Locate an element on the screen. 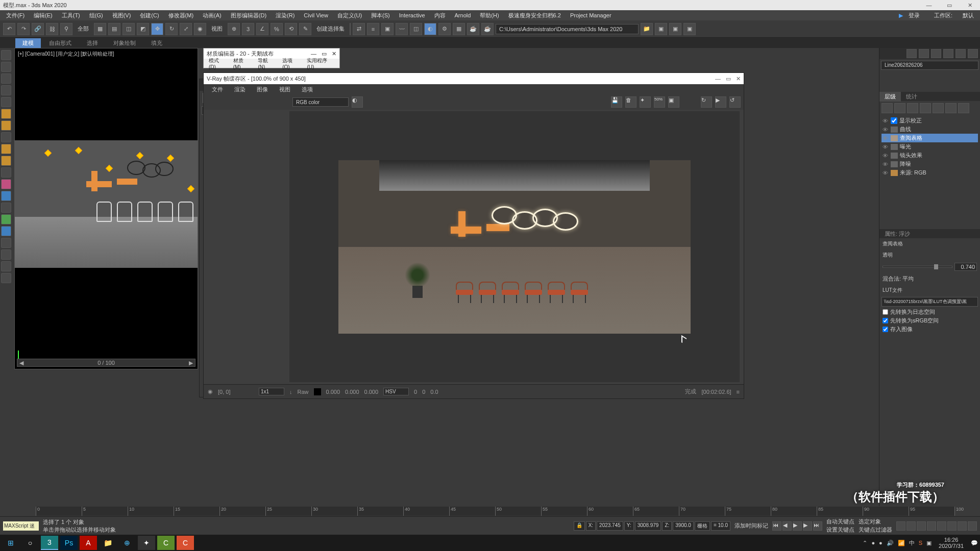  layer-row: 👁来源: RGB is located at coordinates (930, 172).